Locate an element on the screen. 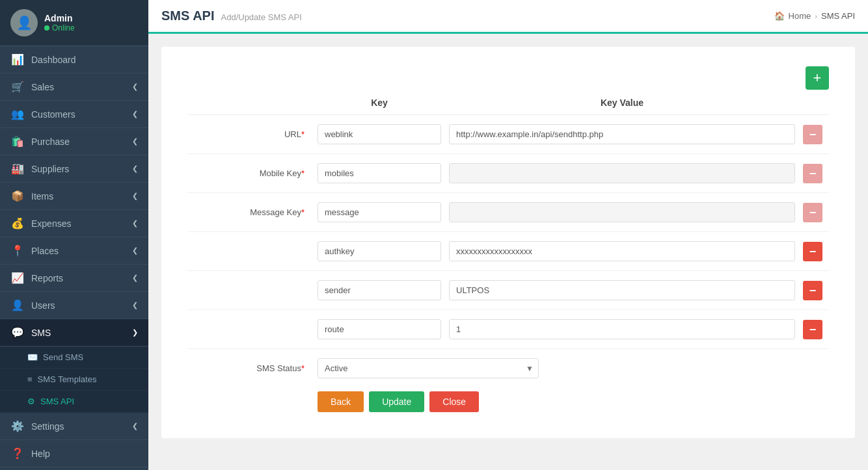 The width and height of the screenshot is (868, 470). breadcrumb: 🏠 Home › SMS API is located at coordinates (815, 16).